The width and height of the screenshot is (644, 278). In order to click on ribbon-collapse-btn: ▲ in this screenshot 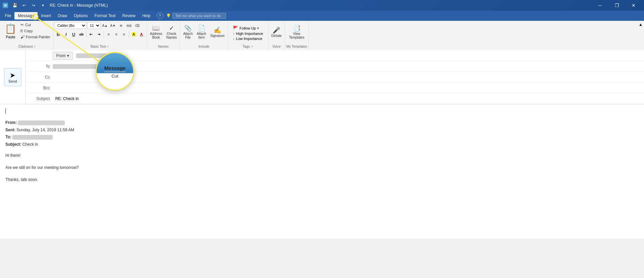, I will do `click(641, 25)`.